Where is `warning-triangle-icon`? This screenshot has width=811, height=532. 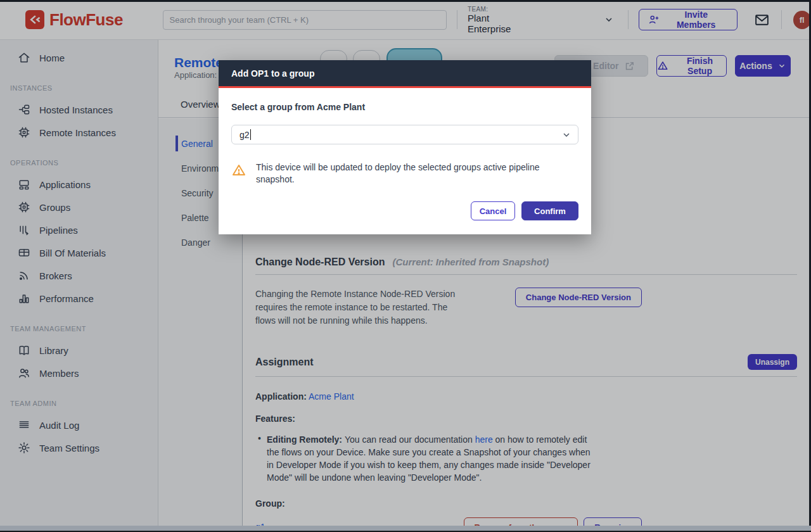
warning-triangle-icon is located at coordinates (239, 174).